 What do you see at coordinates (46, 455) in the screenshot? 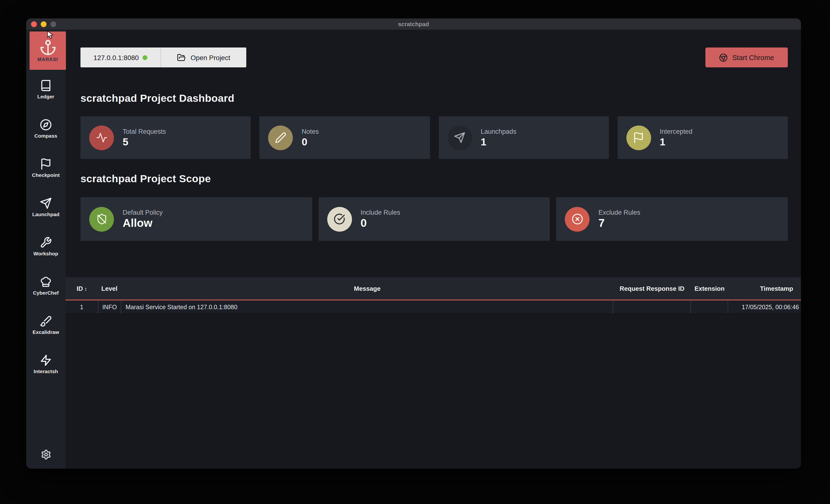
I see `settings-button` at bounding box center [46, 455].